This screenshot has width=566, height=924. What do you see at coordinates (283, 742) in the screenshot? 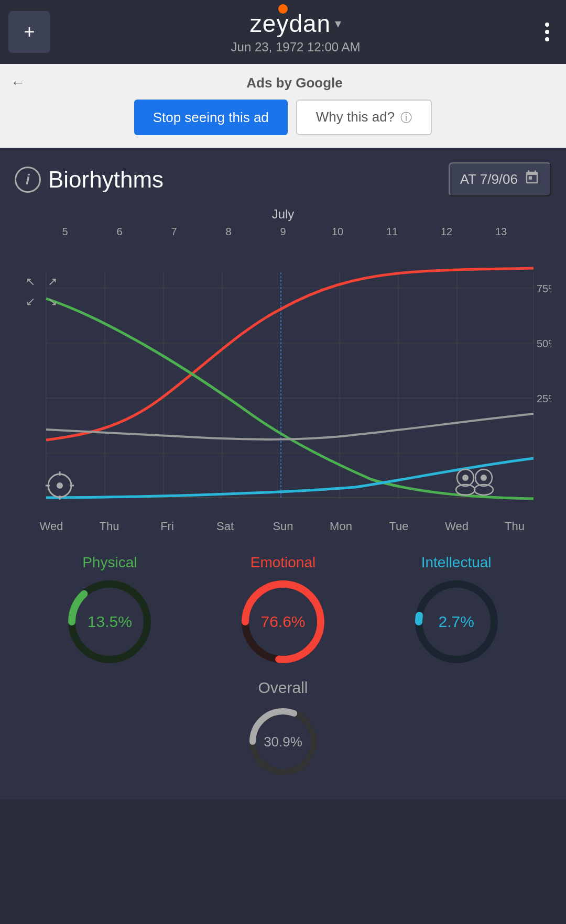
I see `overall-value: 30.9%` at bounding box center [283, 742].